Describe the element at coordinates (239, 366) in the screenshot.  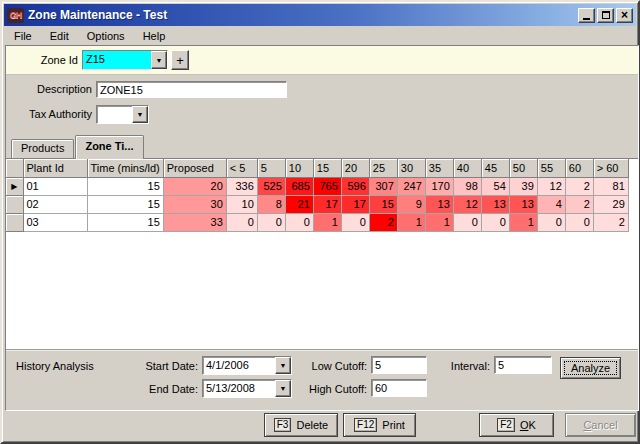
I see `start-date-value: 4/1/2006` at that location.